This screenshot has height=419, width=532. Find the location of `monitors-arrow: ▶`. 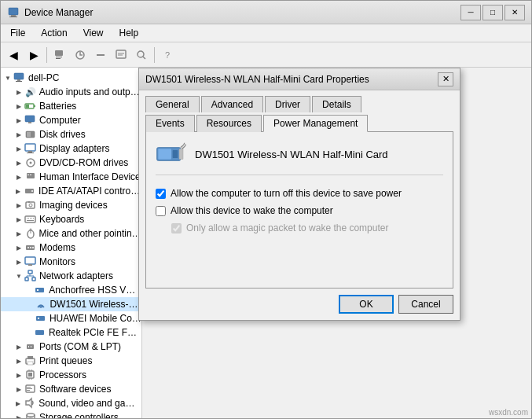

monitors-arrow: ▶ is located at coordinates (19, 262).